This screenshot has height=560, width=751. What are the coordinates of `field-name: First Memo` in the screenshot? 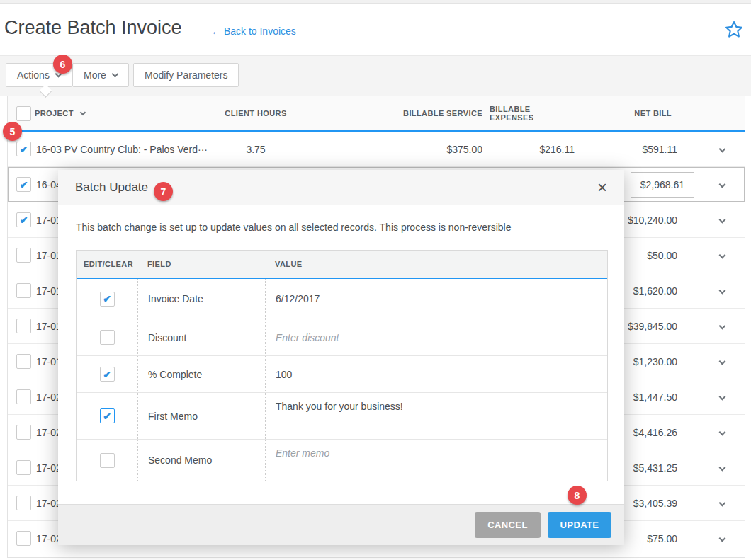 It's located at (201, 416).